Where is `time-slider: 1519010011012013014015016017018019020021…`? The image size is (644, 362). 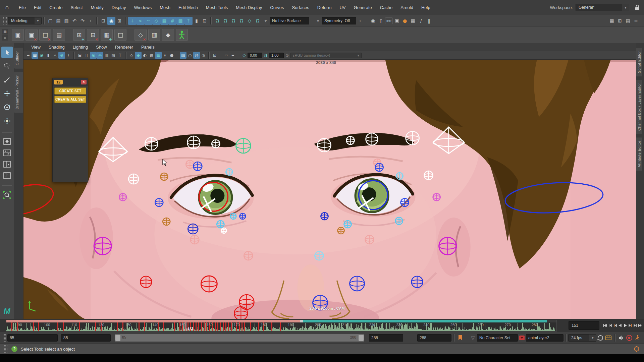
time-slider: 1519010011012013014015016017018019020021… is located at coordinates (281, 326).